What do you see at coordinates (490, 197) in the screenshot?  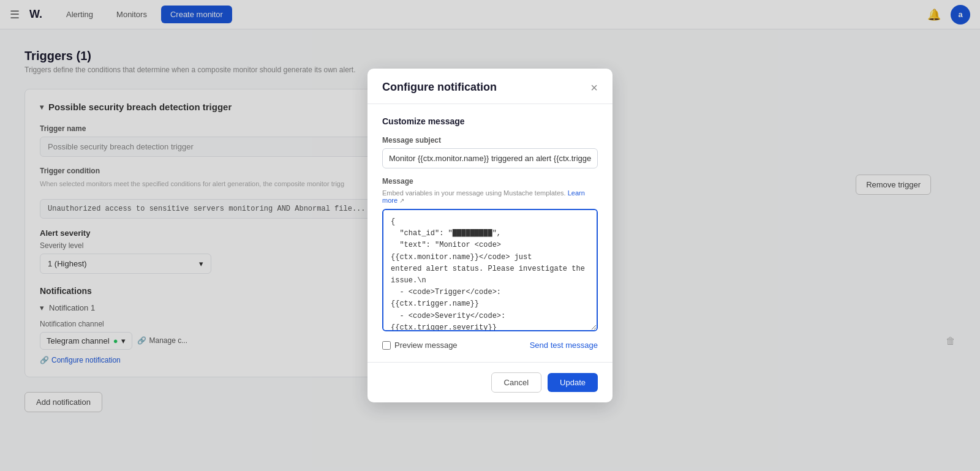 I see `message-help-text: Embed variables in your message using Mu…` at bounding box center [490, 197].